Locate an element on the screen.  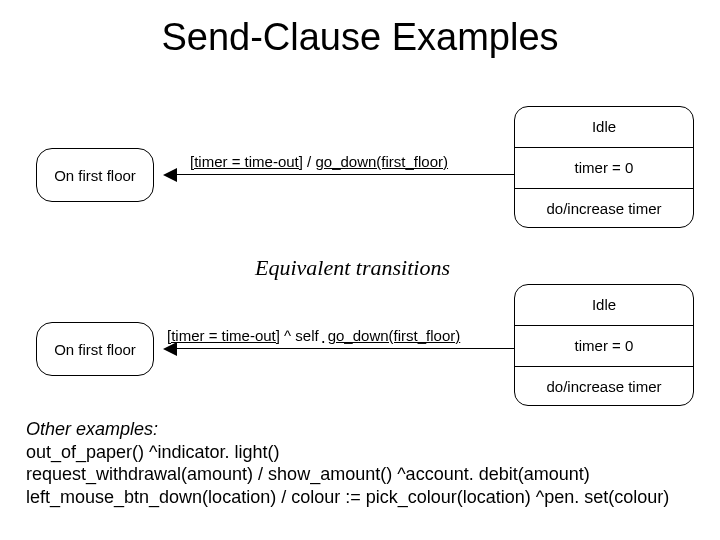
equivalent-transitions-label: Equivalent transitions is located at coordinates (352, 268).